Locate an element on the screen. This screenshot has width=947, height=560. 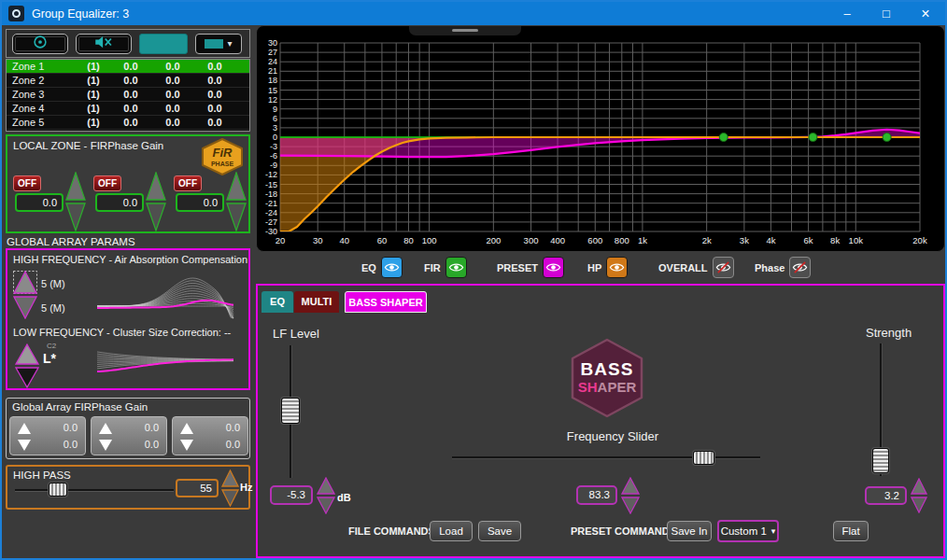
strength-label: Strength is located at coordinates (889, 332).